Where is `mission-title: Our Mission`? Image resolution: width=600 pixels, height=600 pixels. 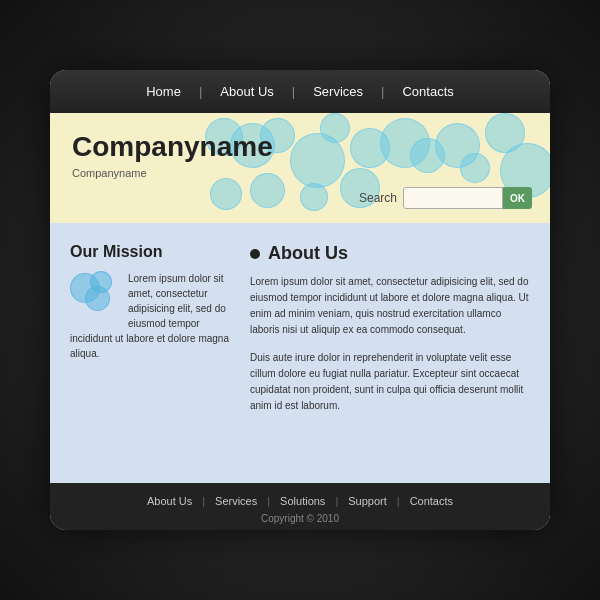
mission-title: Our Mission is located at coordinates (150, 252).